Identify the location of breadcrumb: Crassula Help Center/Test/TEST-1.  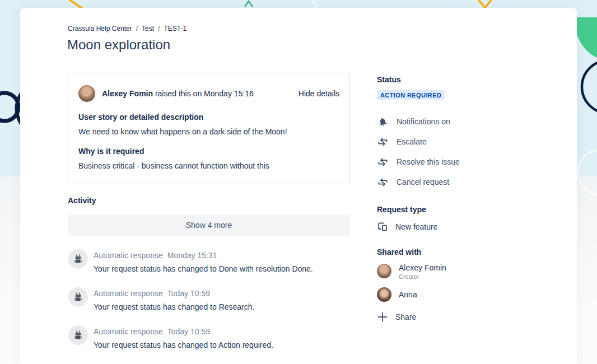
(127, 29).